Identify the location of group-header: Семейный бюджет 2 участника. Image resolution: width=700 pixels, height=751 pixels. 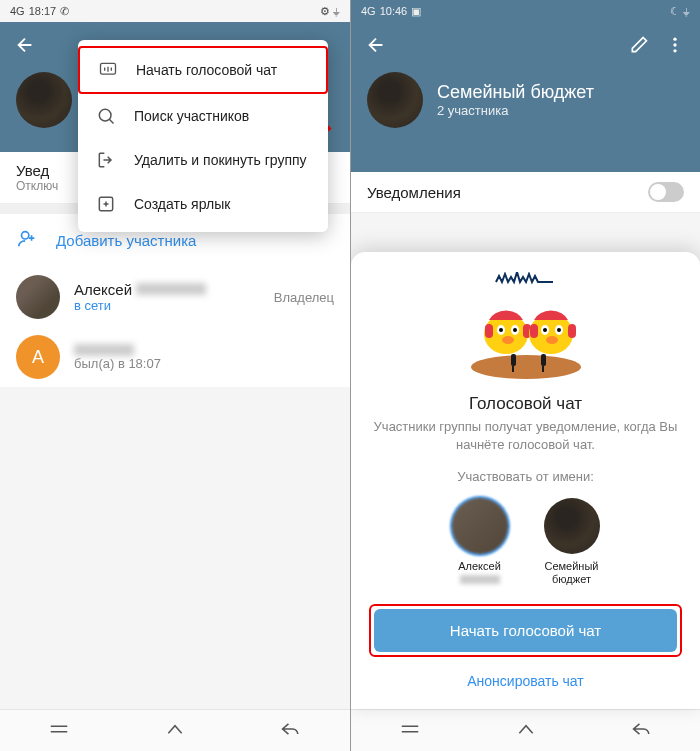
(526, 97).